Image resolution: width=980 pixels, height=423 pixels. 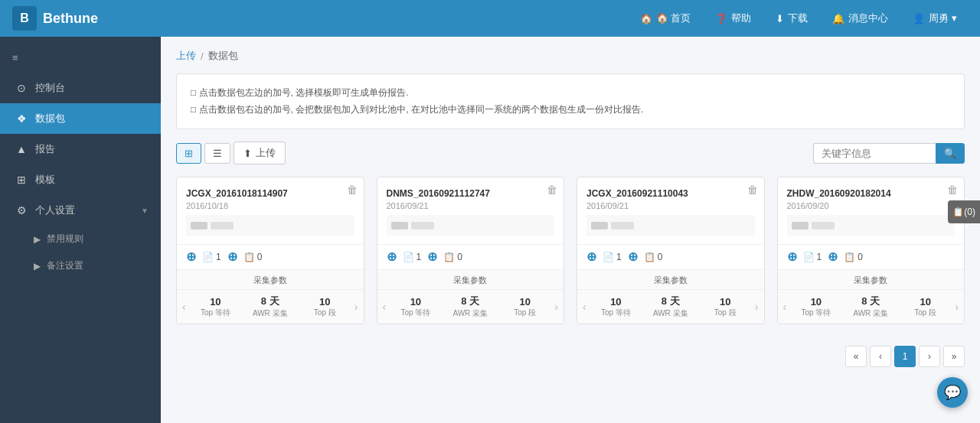 What do you see at coordinates (37, 239) in the screenshot?
I see `rules-arrow-icon: ▶` at bounding box center [37, 239].